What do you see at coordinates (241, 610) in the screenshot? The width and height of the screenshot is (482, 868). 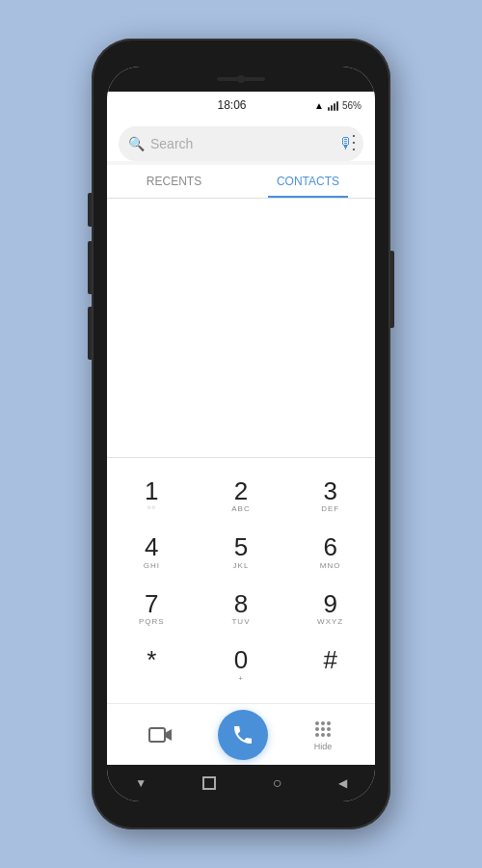 I see `dial-key-8: 8 TUV` at bounding box center [241, 610].